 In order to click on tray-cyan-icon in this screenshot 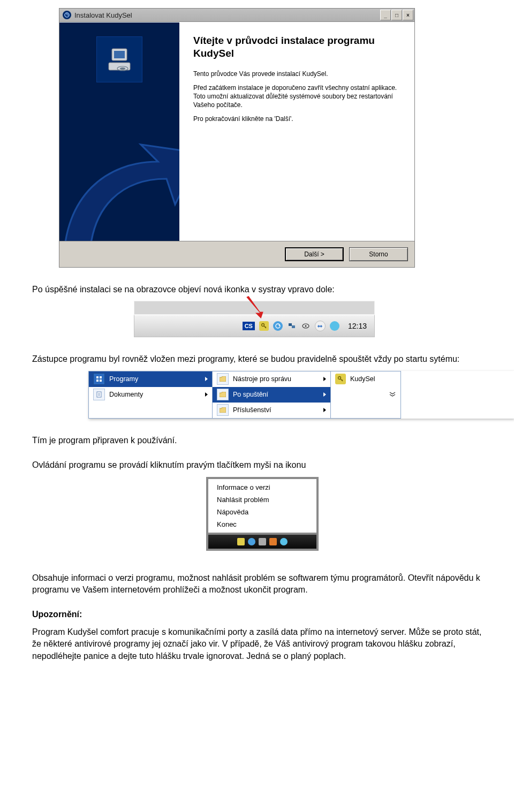, I will do `click(284, 542)`.